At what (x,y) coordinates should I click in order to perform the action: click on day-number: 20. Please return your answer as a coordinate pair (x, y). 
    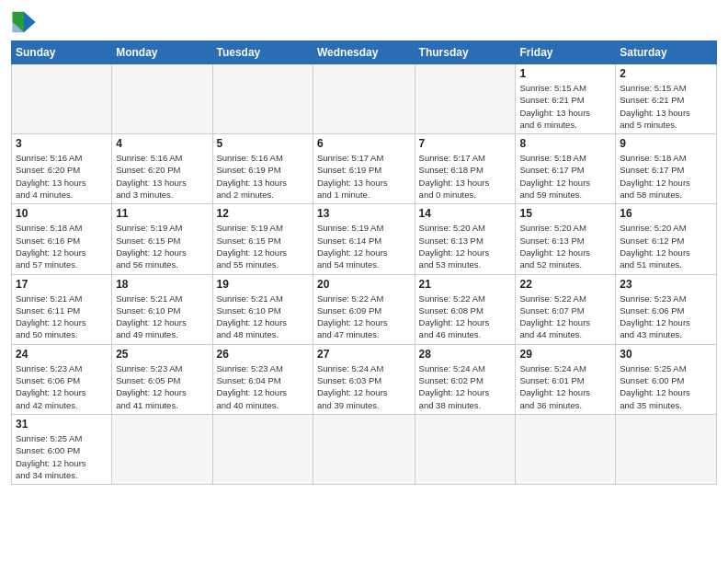
    Looking at the image, I should click on (364, 284).